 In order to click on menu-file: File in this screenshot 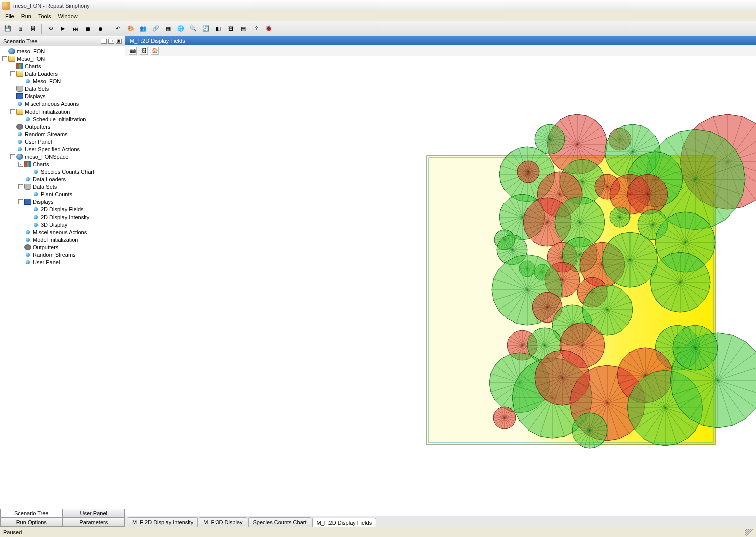, I will do `click(10, 16)`.